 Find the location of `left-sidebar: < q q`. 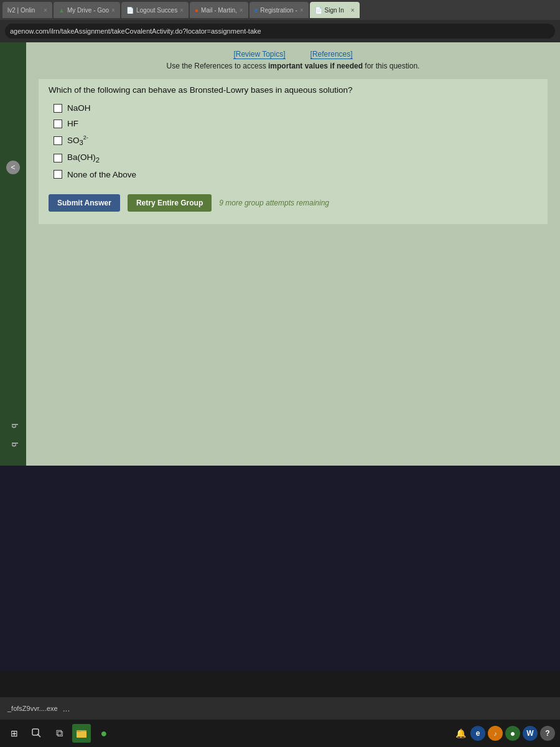

left-sidebar: < q q is located at coordinates (13, 254).